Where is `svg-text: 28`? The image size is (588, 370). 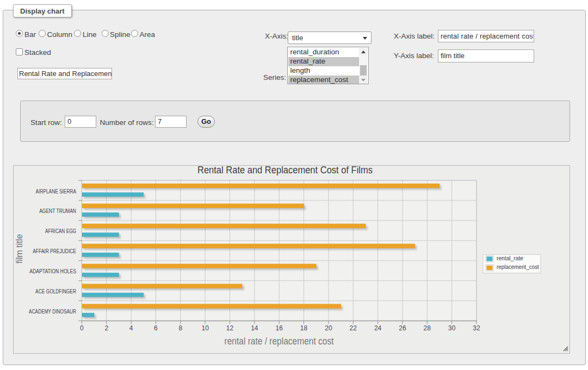
svg-text: 28 is located at coordinates (428, 328).